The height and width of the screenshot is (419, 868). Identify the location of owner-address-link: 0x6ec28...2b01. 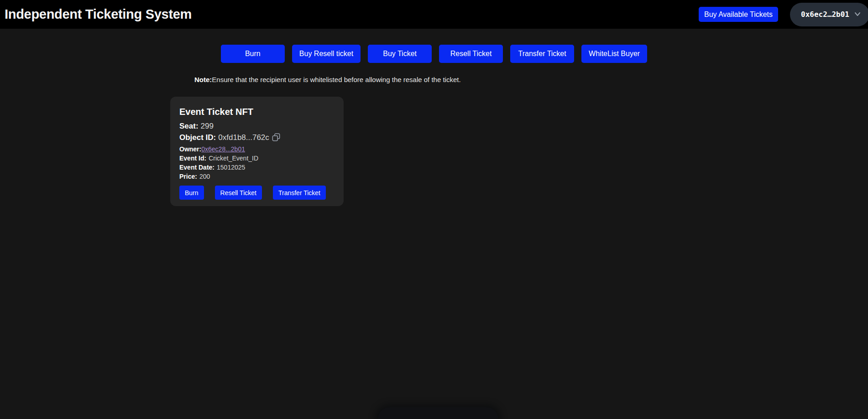
(223, 149).